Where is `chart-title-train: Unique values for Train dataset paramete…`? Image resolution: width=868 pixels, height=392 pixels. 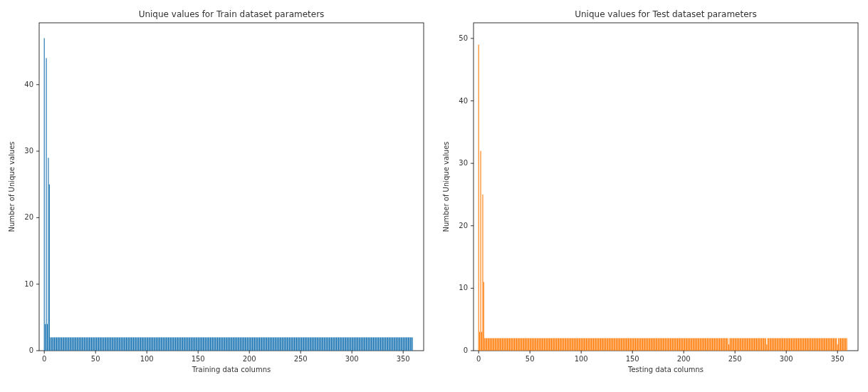 chart-title-train: Unique values for Train dataset paramete… is located at coordinates (231, 14).